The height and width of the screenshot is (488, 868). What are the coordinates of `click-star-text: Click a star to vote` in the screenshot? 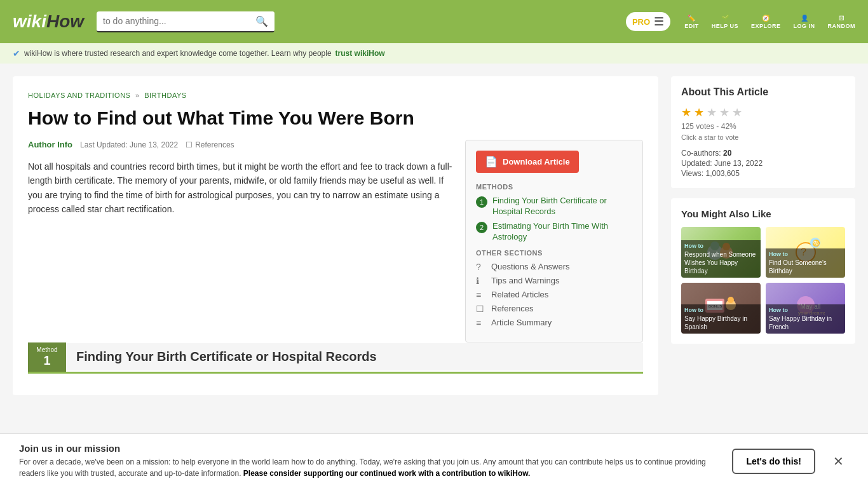 It's located at (763, 137).